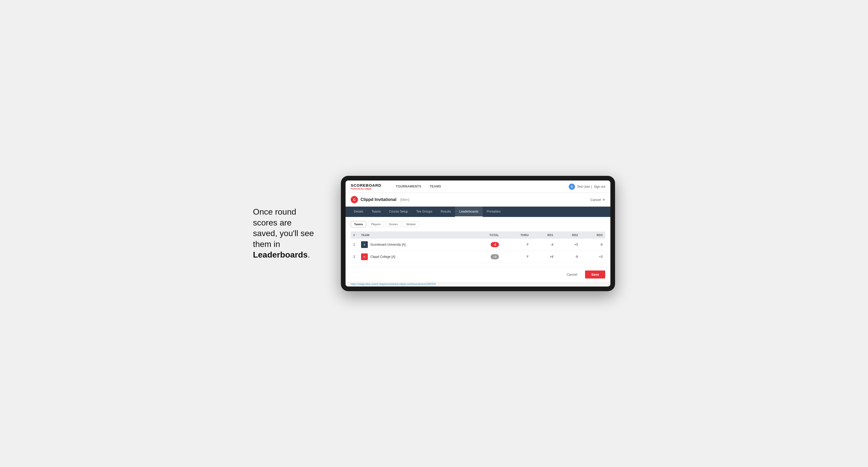  What do you see at coordinates (568, 235) in the screenshot?
I see `col-rd2: RD2` at bounding box center [568, 235].